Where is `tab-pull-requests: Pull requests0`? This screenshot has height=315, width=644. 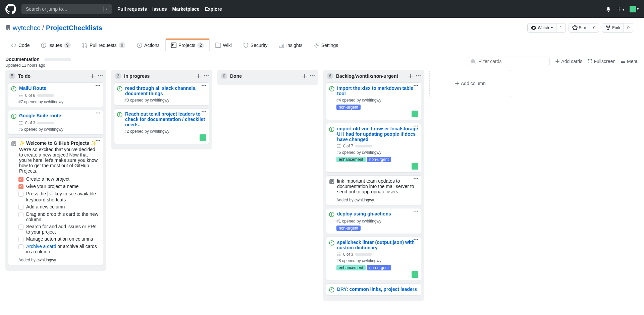
tab-pull-requests: Pull requests0 is located at coordinates (104, 45).